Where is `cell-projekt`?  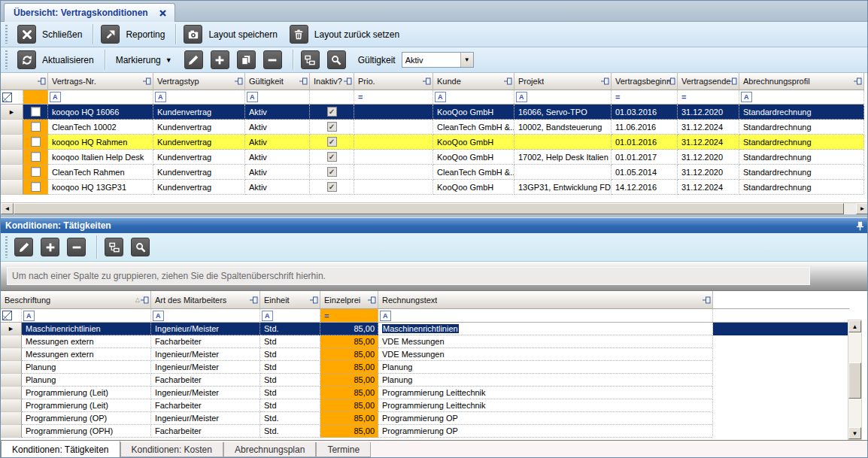 cell-projekt is located at coordinates (563, 142).